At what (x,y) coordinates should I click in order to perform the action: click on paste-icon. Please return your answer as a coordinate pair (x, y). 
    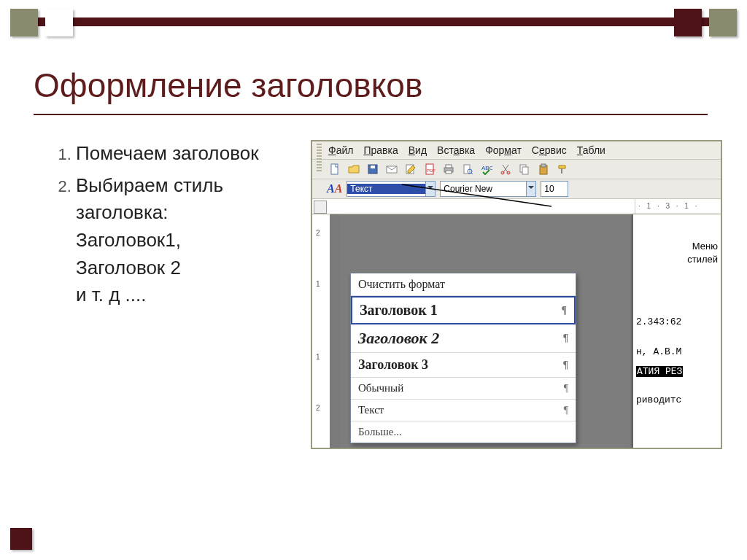
    Looking at the image, I should click on (543, 169).